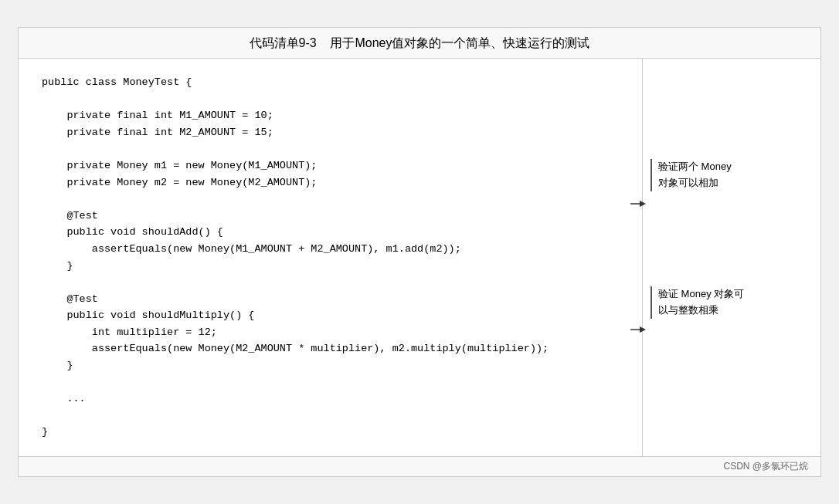  What do you see at coordinates (637, 330) in the screenshot?
I see `arrow-2-svg` at bounding box center [637, 330].